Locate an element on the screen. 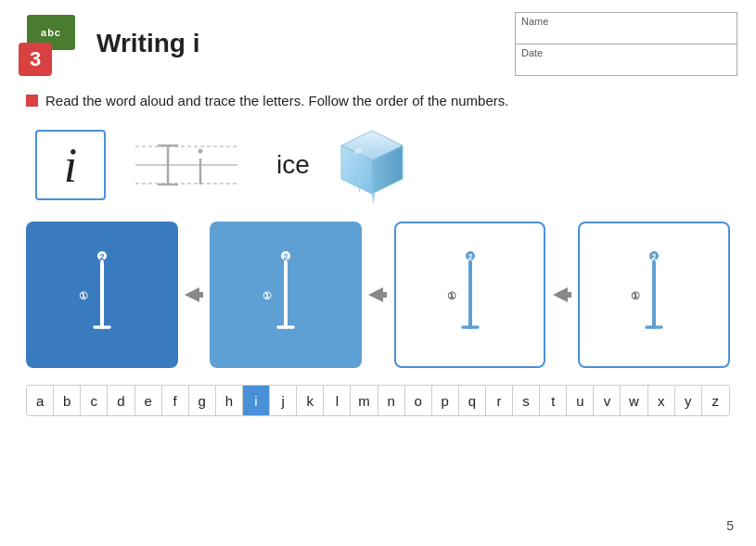 This screenshot has height=546, width=756. logo-box: abc 3 is located at coordinates (51, 44).